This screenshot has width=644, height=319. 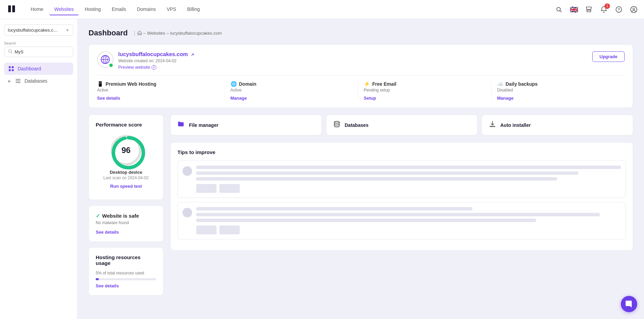 I want to click on website-card-top: lucysbuffalocupcakes.com ↗ Website creat…, so click(x=361, y=61).